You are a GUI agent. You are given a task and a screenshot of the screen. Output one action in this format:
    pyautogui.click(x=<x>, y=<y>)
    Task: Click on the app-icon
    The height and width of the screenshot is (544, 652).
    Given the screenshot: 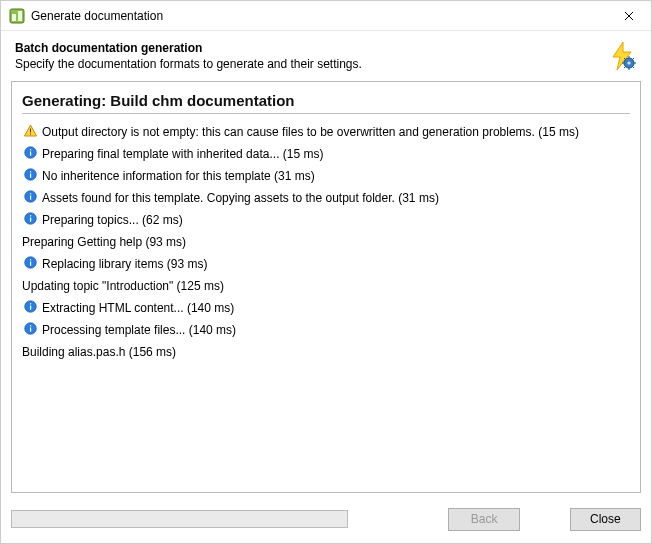 What is the action you would take?
    pyautogui.click(x=17, y=16)
    